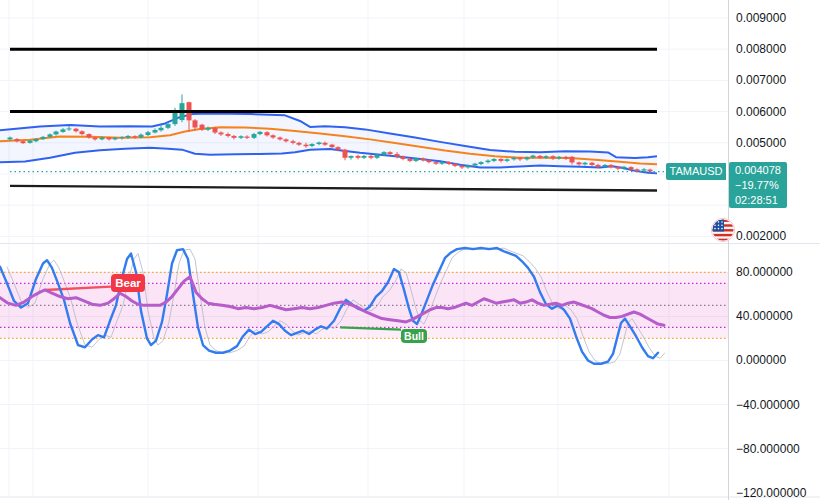  I want to click on bar-countdown-timer: 02:28:51, so click(761, 200).